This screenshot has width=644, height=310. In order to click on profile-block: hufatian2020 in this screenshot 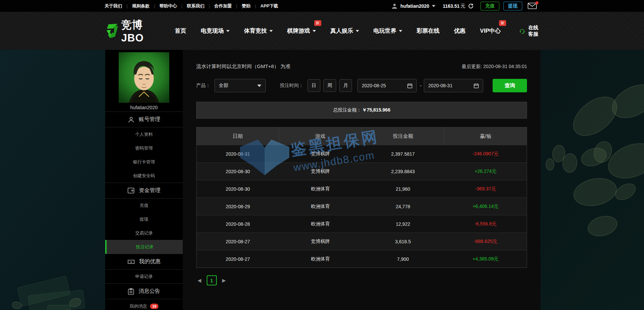, I will do `click(144, 81)`.